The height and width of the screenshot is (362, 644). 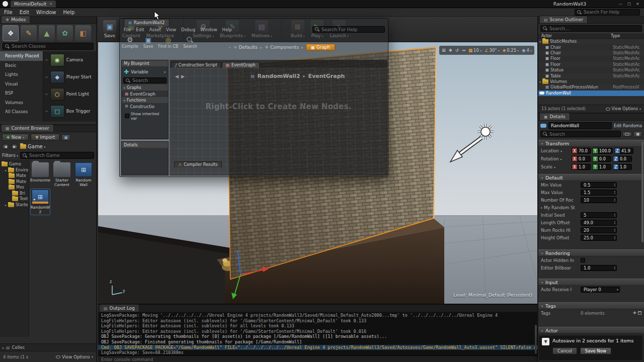 What do you see at coordinates (33, 4) in the screenshot?
I see `document-tab: MinimalDefault ✕` at bounding box center [33, 4].